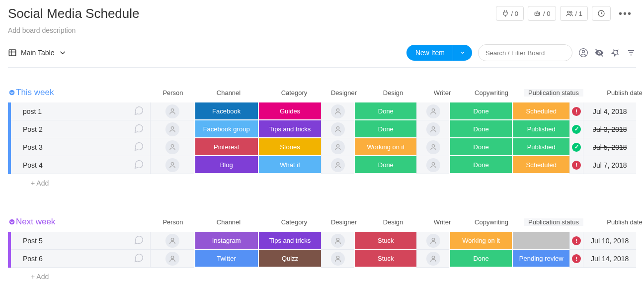 This screenshot has height=297, width=644. Describe the element at coordinates (462, 53) in the screenshot. I see `new-item-dropdown` at that location.